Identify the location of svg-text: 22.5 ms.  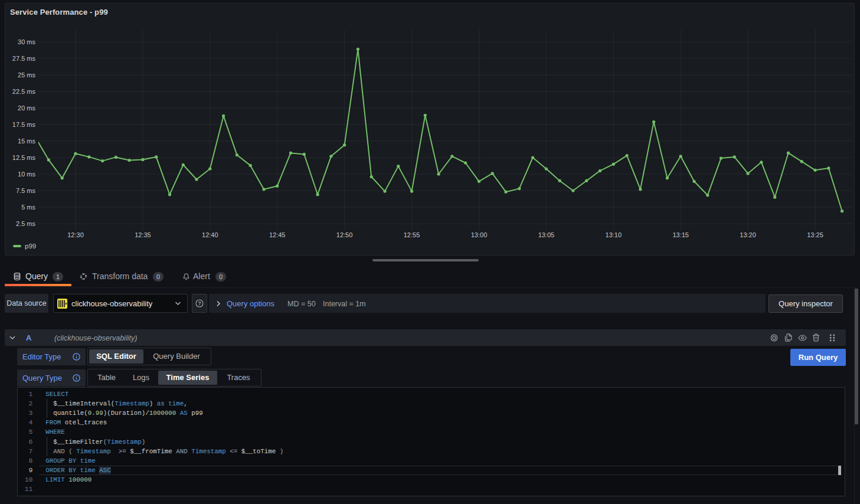
(24, 91).